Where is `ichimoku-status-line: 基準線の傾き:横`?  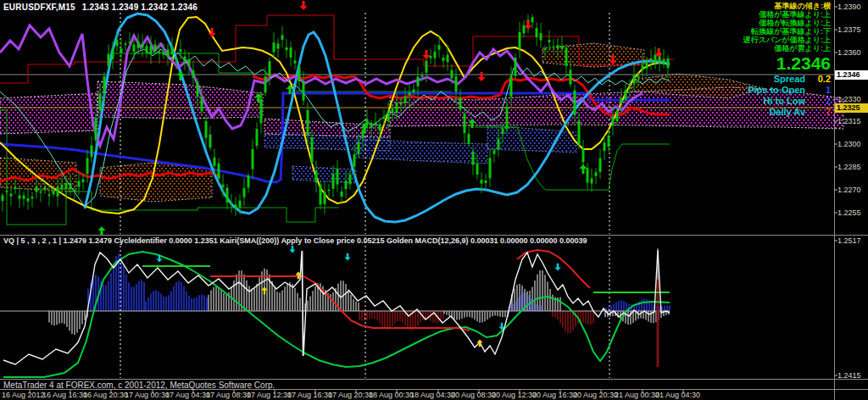 ichimoku-status-line: 基準線の傾き:横 is located at coordinates (787, 6).